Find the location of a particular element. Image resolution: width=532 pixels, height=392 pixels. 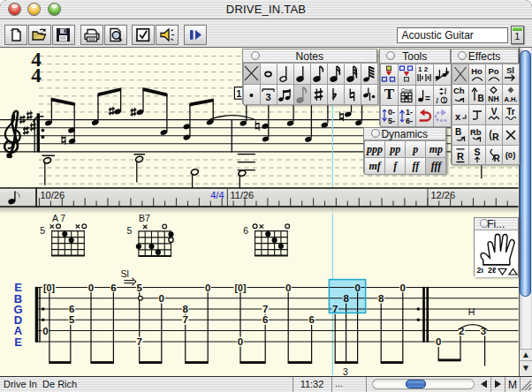

svg-text: S is located at coordinates (477, 152).